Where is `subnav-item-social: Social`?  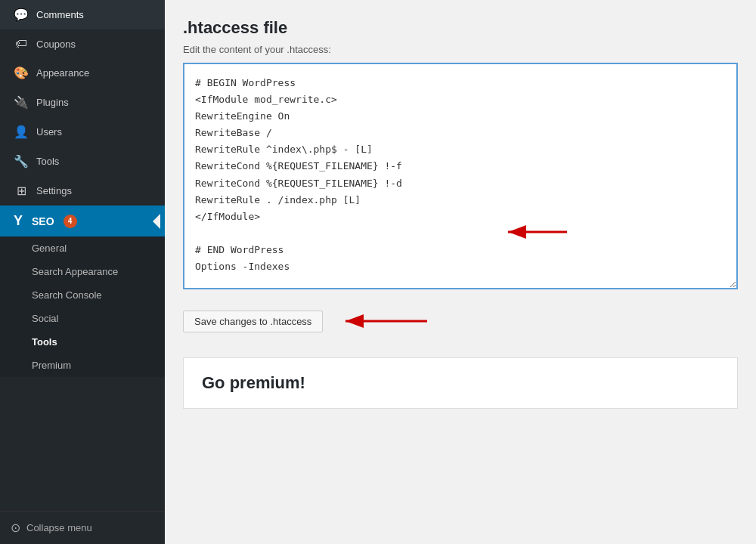
subnav-item-social: Social is located at coordinates (82, 319).